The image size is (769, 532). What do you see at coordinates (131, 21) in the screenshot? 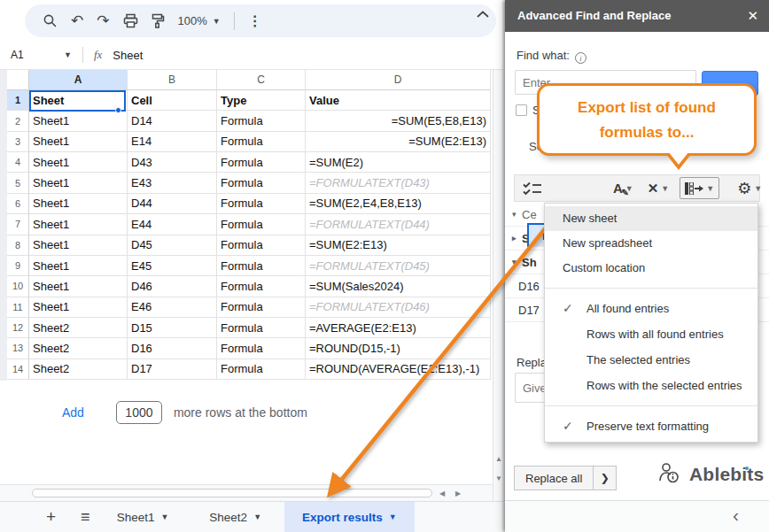
I see `print-icon` at bounding box center [131, 21].